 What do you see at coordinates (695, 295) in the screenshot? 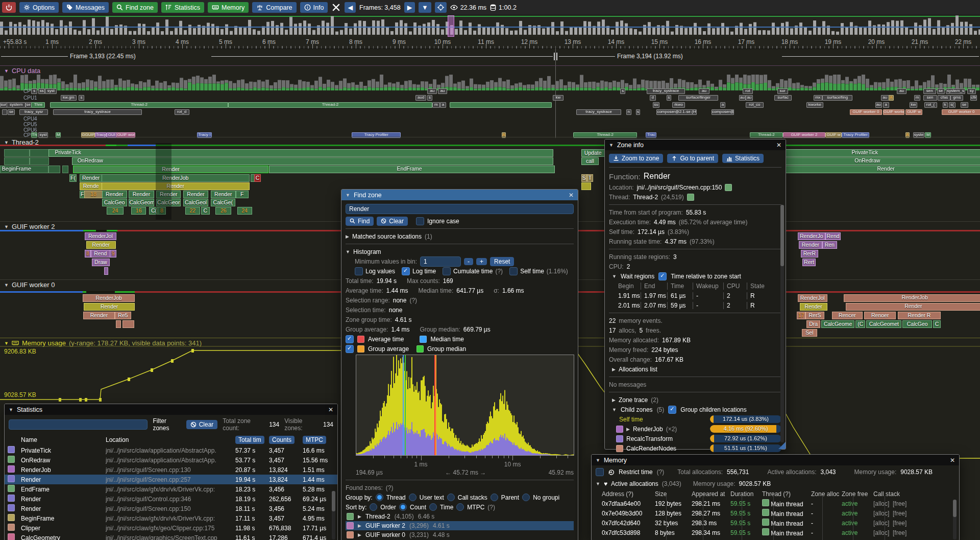
I see `wait-region-row: 1.91 ms1.97 ms61 µs-2R` at bounding box center [695, 295].